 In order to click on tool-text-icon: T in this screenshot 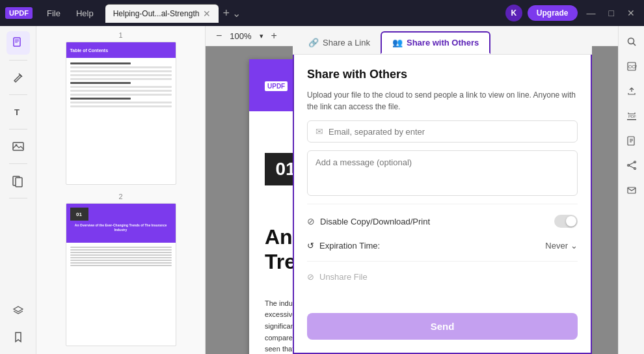, I will do `click(18, 112)`.